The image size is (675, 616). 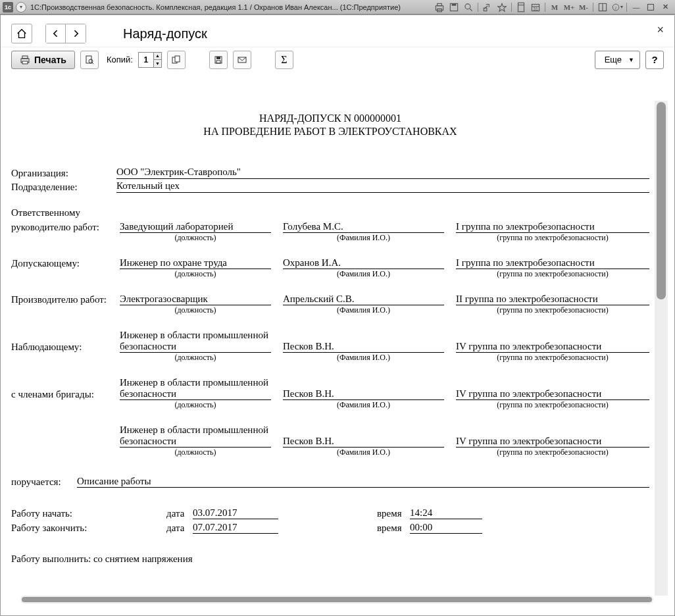 I want to click on app-menu-dropdown: ▾, so click(x=21, y=7).